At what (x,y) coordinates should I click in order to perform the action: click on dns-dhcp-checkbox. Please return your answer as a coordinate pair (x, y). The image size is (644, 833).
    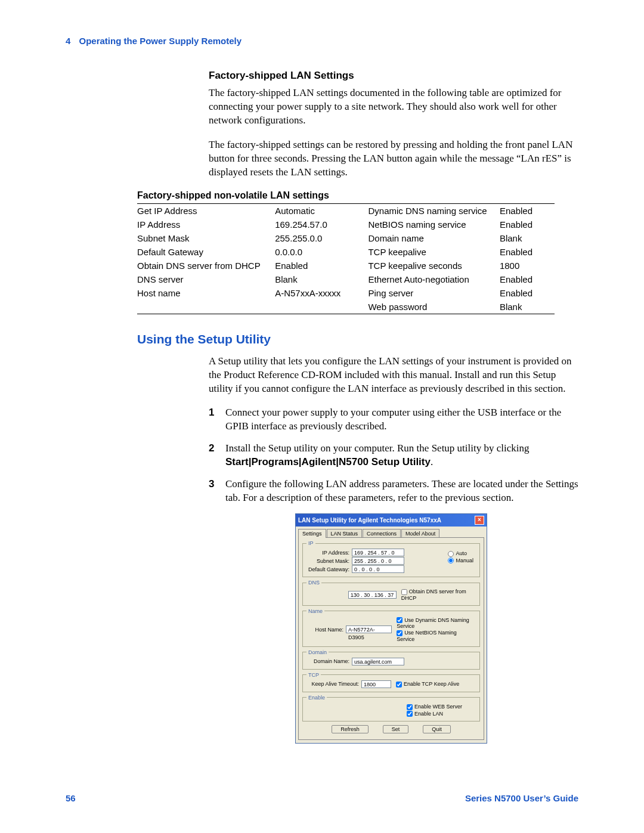
    Looking at the image, I should click on (404, 592).